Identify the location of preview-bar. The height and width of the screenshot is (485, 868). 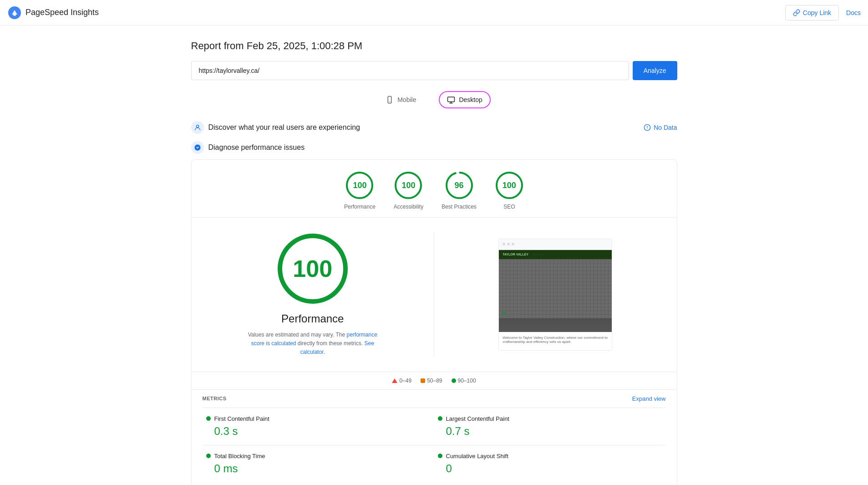
(555, 245).